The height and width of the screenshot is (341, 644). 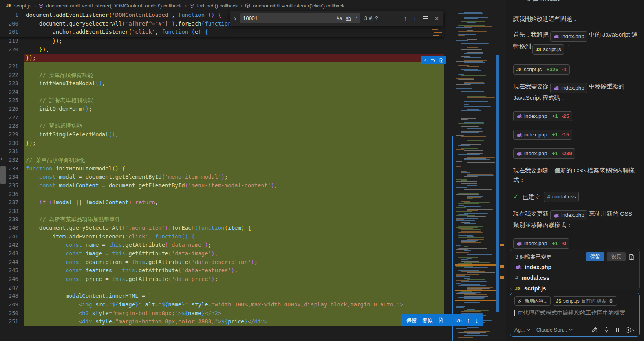 What do you see at coordinates (222, 109) in the screenshot?
I see `code-line: 226 initOrderForm();` at bounding box center [222, 109].